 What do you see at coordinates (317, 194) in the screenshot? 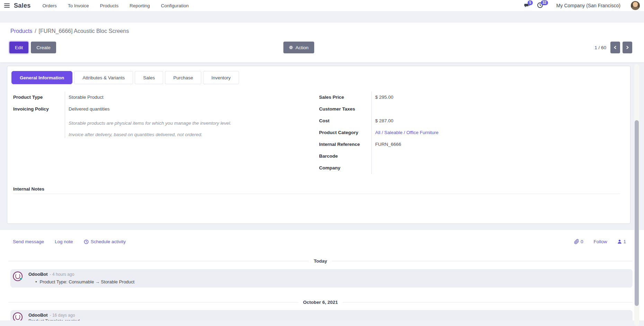
I see `internal-notes-divider` at bounding box center [317, 194].